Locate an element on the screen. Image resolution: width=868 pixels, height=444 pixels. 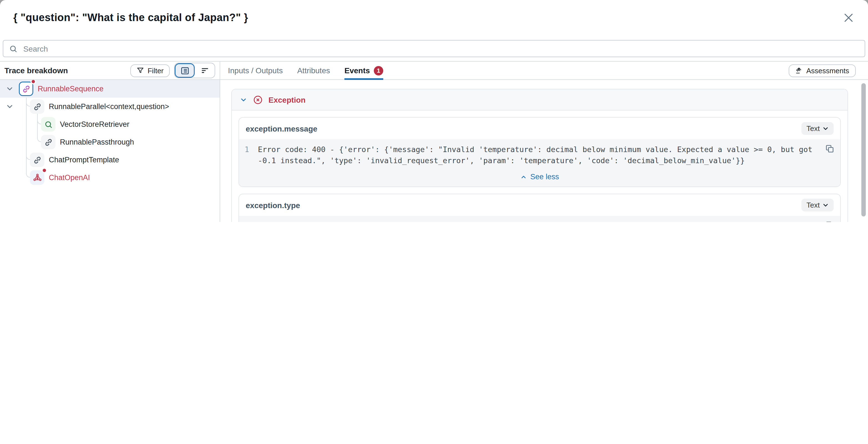
model-icon is located at coordinates (37, 177).